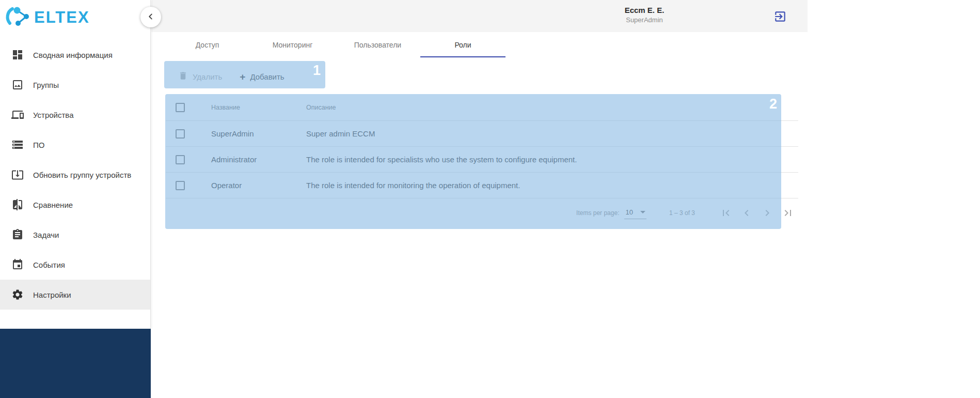 This screenshot has width=980, height=398. I want to click on items-per-page-value: 10, so click(629, 212).